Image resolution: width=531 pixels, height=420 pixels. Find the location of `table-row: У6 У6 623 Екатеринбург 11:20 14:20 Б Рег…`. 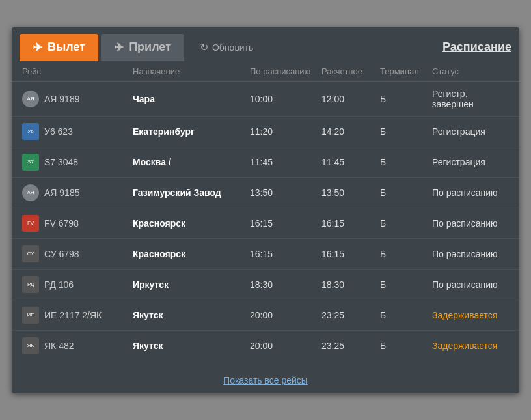

table-row: У6 У6 623 Екатеринбург 11:20 14:20 Б Рег… is located at coordinates (266, 132).